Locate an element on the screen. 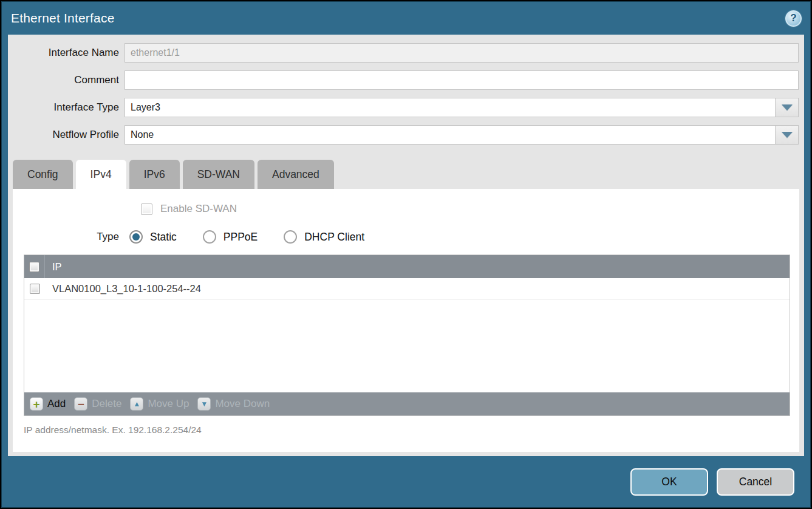 This screenshot has width=812, height=509. form-row-interface-type: Interface Type Layer3 is located at coordinates (406, 108).